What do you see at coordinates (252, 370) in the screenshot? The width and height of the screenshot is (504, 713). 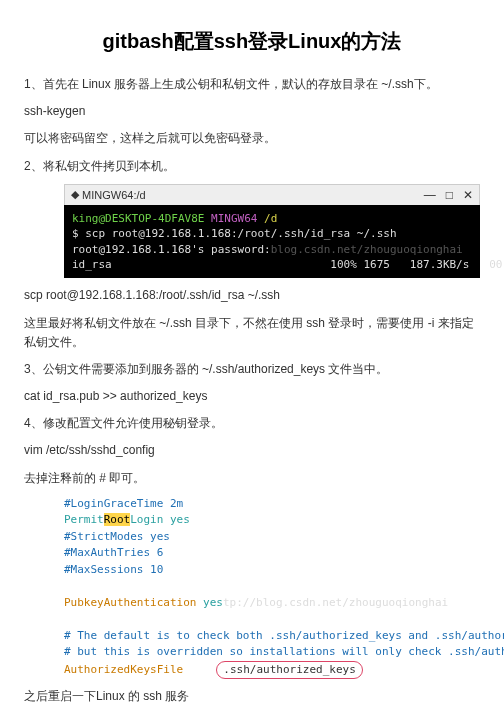 I see `para-6: 3、公钥文件需要添加到服务器的 ~/.ssh/authorized_keys 文…` at bounding box center [252, 370].